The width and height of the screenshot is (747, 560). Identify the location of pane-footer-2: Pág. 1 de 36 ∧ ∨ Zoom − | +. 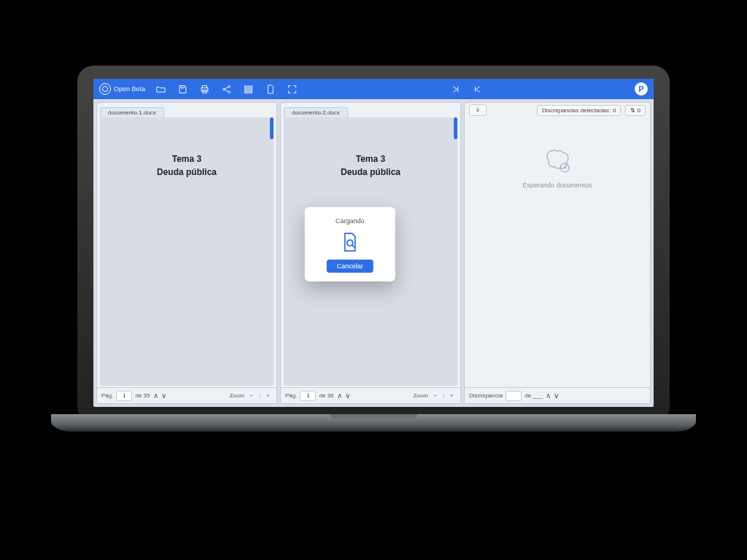
(371, 395).